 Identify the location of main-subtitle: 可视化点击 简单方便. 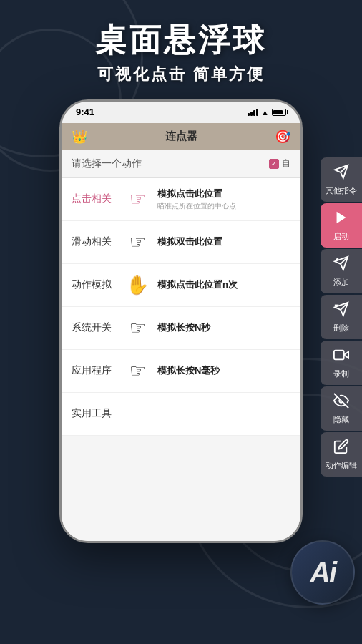
(181, 74).